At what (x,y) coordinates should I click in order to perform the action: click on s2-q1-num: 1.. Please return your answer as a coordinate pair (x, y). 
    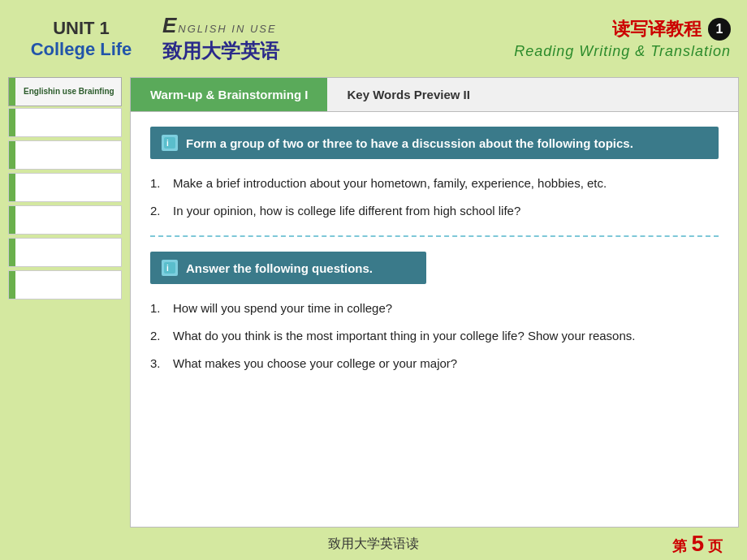
    Looking at the image, I should click on (162, 308).